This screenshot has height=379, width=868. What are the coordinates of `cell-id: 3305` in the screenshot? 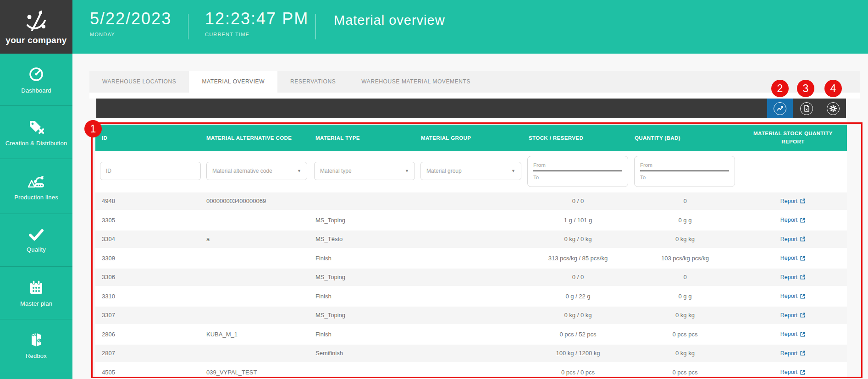 It's located at (149, 220).